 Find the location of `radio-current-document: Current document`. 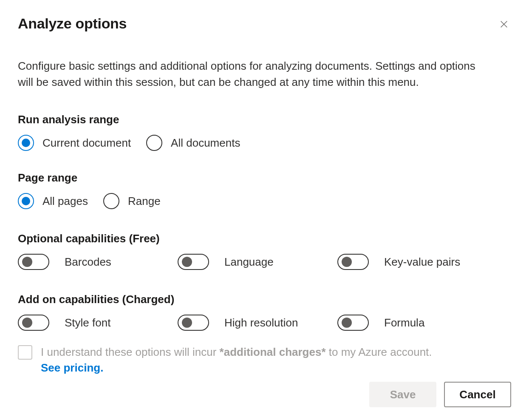

radio-current-document: Current document is located at coordinates (74, 143).